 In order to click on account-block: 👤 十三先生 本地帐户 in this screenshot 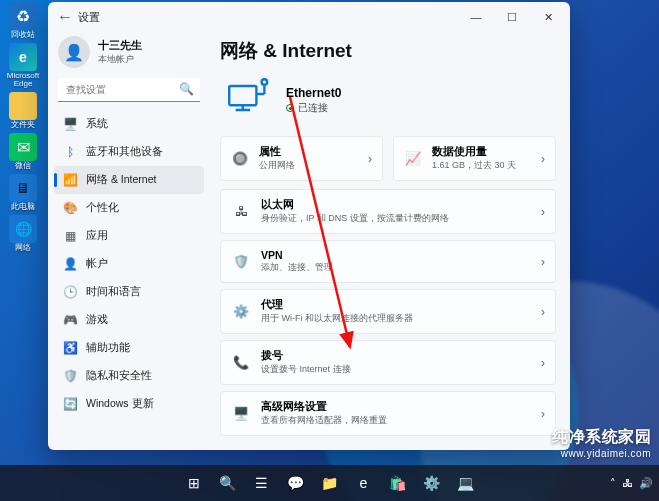, I will do `click(129, 57)`.